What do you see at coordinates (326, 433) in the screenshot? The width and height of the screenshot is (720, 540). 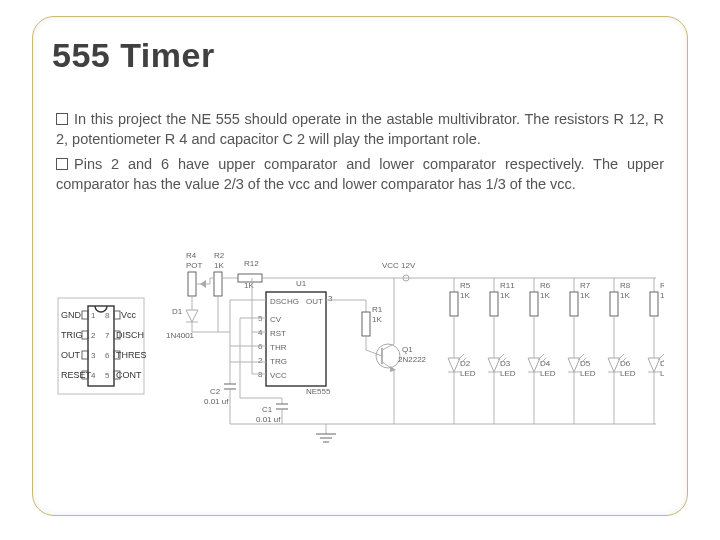 I see `ground-icon` at bounding box center [326, 433].